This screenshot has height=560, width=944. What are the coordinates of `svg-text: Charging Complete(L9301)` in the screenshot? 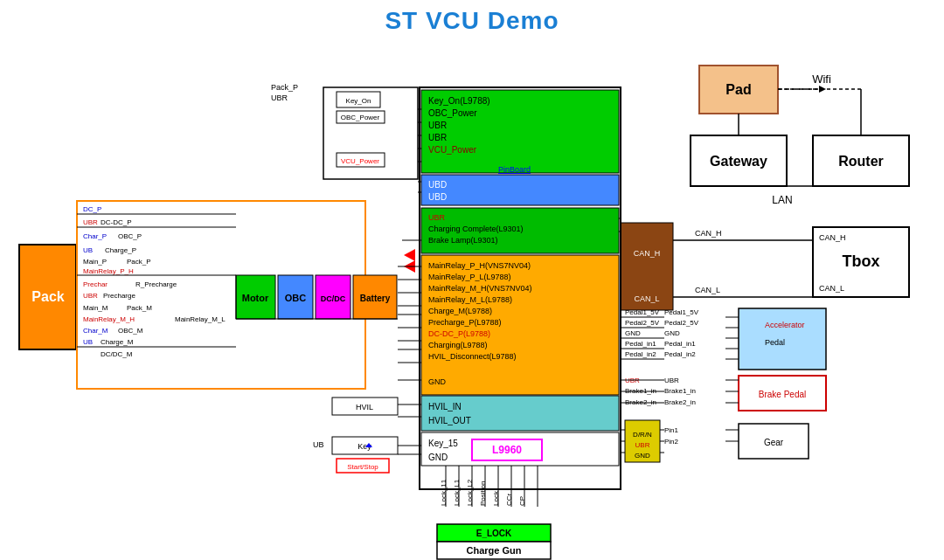 It's located at (475, 229).